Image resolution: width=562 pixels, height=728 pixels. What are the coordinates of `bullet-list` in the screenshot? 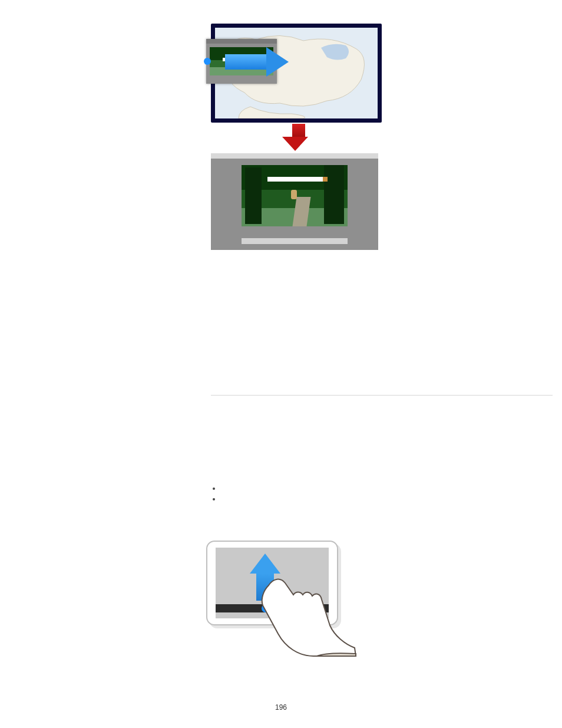 It's located at (382, 495).